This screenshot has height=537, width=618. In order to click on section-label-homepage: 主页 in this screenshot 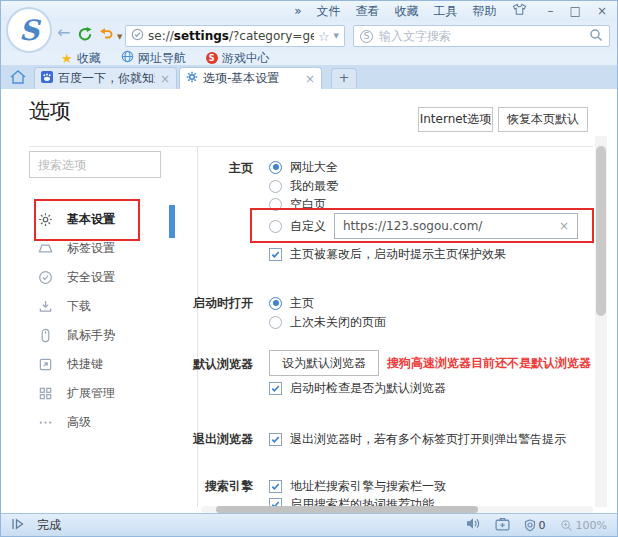, I will do `click(221, 168)`.